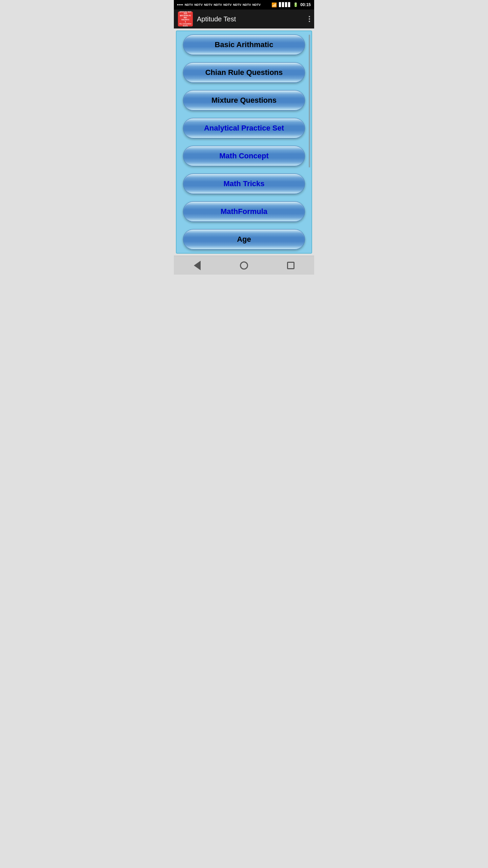 Image resolution: width=488 pixels, height=868 pixels. What do you see at coordinates (244, 184) in the screenshot?
I see `menu-item-math-tricks: Math Tricks` at bounding box center [244, 184].